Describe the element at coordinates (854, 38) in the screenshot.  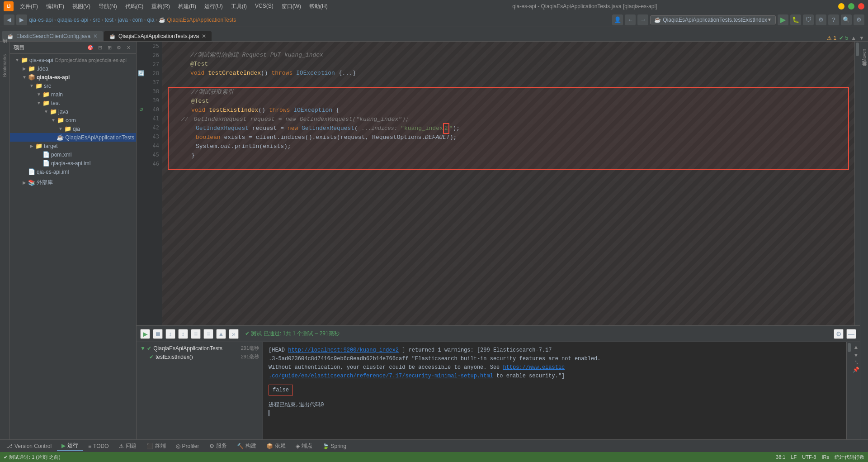
I see `collapse-icon: ▲` at that location.